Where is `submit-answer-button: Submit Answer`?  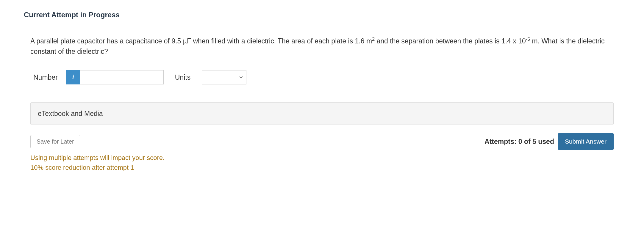
submit-answer-button: Submit Answer is located at coordinates (586, 142).